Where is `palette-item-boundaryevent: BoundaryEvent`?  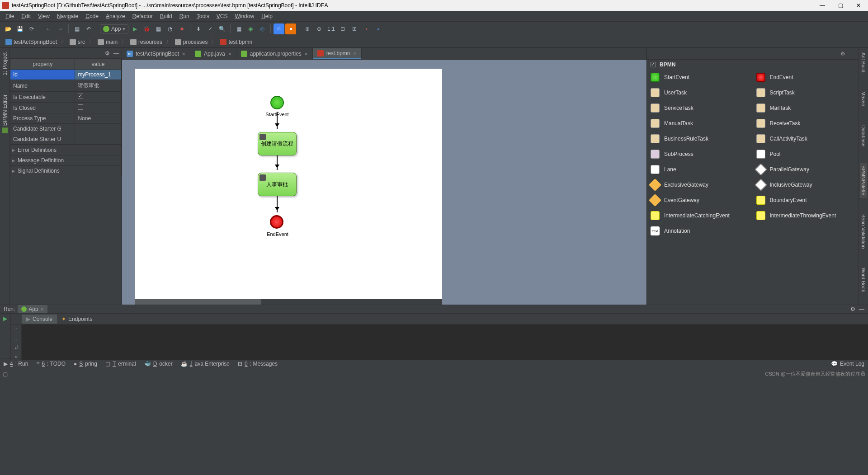
palette-item-boundaryevent: BoundaryEvent is located at coordinates (806, 200).